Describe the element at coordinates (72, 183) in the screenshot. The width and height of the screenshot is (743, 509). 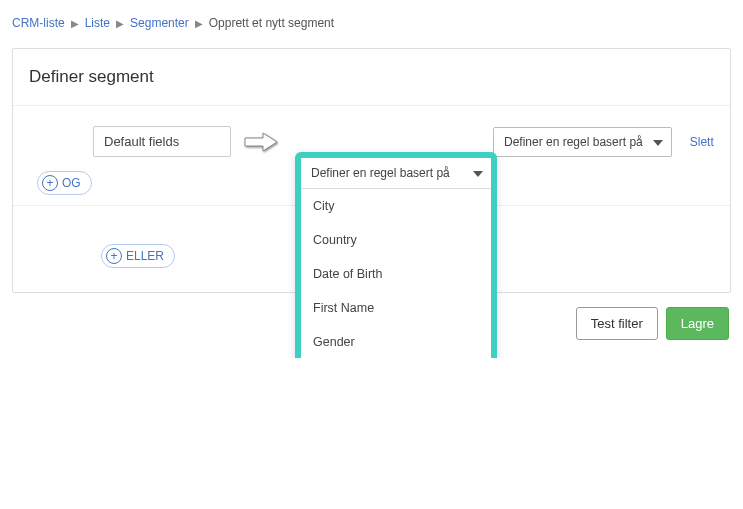
I see `and-label: OG` at that location.